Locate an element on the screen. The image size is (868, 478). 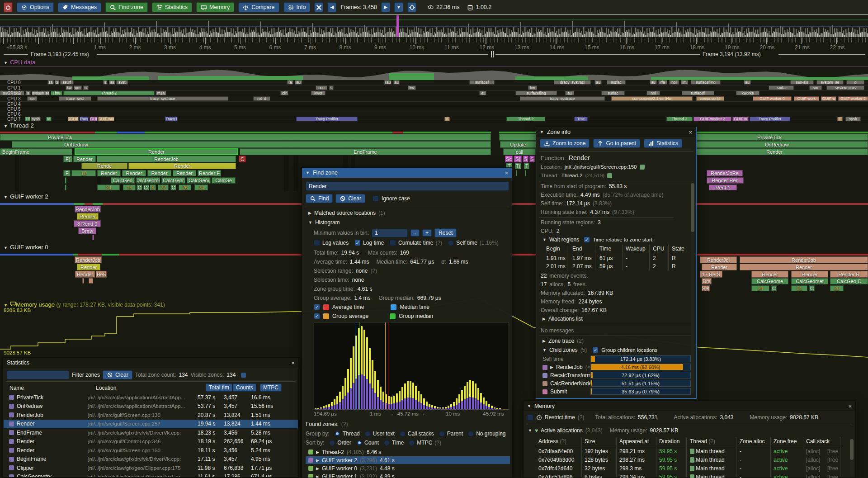
col-name: Name is located at coordinates (17, 388).